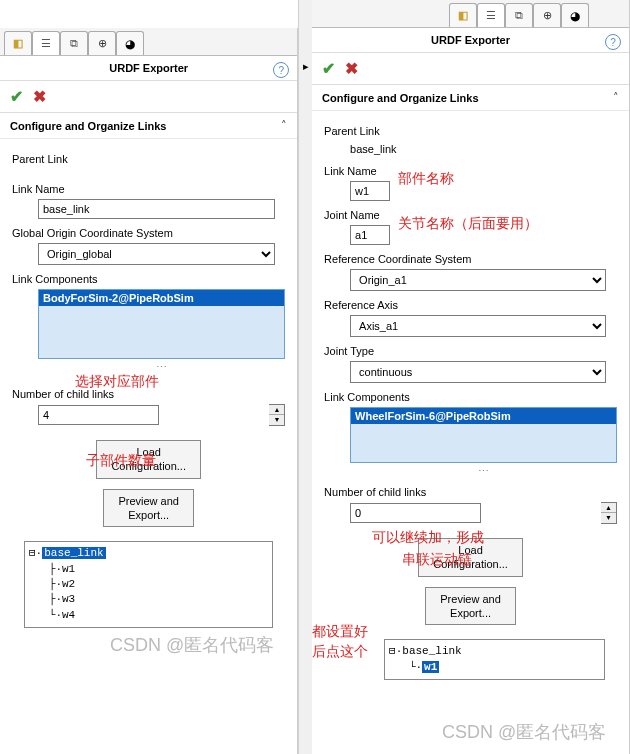 The image size is (630, 754). Describe the element at coordinates (470, 259) in the screenshot. I see `ref-coord-label: Reference Coordinate System` at that location.